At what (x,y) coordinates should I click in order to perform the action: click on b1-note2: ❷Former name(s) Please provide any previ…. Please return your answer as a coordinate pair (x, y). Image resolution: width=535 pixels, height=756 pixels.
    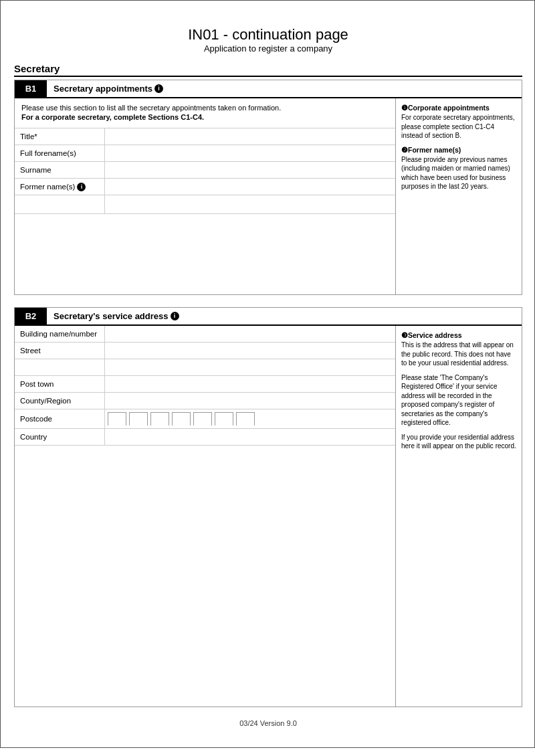
    Looking at the image, I should click on (459, 169).